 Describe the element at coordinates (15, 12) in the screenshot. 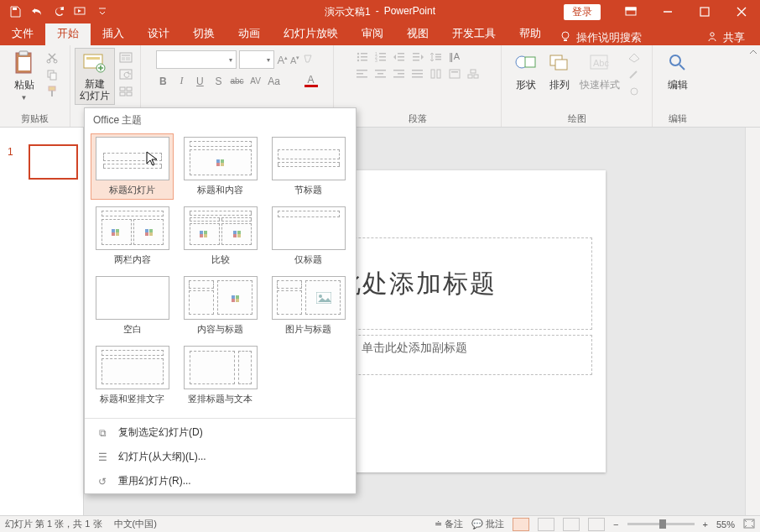

I see `save-icon` at that location.